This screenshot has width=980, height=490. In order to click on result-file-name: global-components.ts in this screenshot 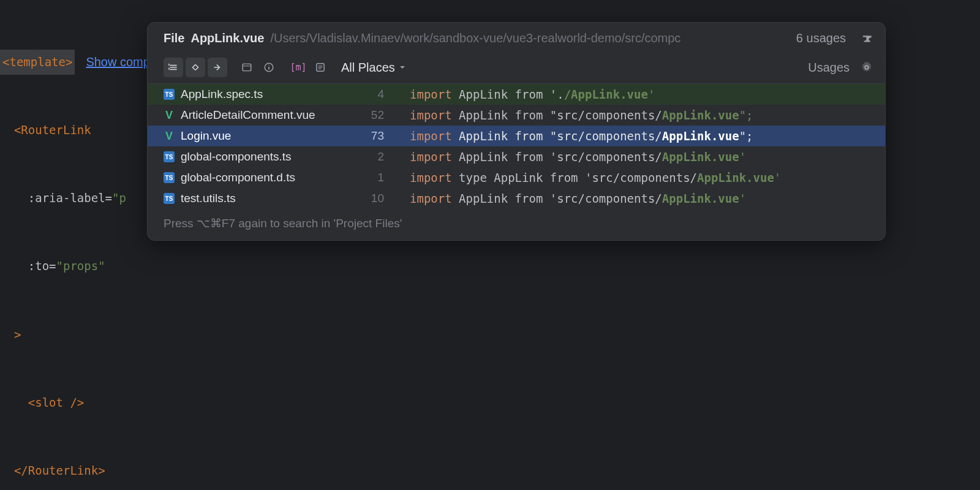, I will do `click(270, 157)`.